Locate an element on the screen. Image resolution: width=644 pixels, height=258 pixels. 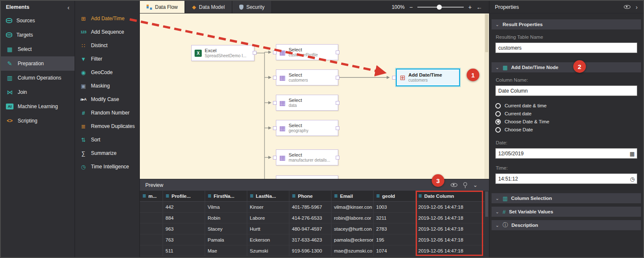
tab-data-model: Data Model is located at coordinates (209, 7).